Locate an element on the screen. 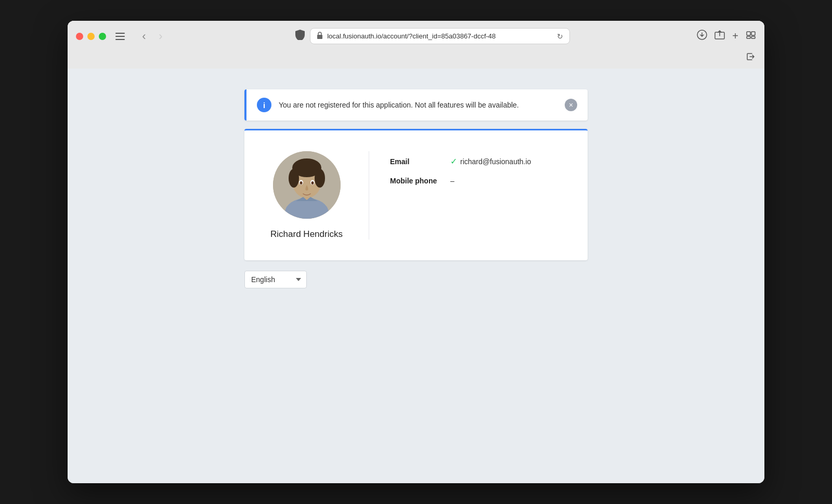 This screenshot has width=832, height=504. nav-buttons: ‹ › is located at coordinates (152, 36).